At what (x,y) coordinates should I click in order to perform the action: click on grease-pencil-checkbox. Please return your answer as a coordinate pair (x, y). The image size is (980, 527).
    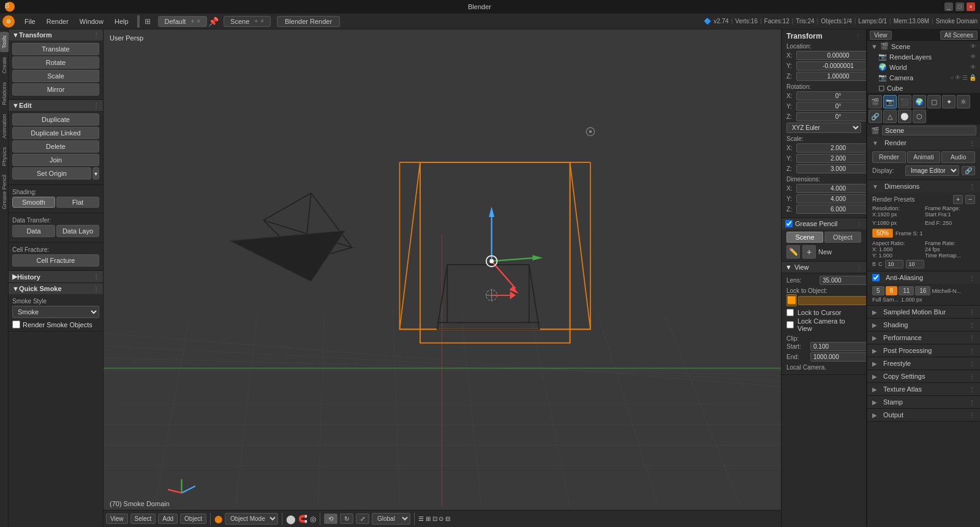
    Looking at the image, I should click on (789, 224).